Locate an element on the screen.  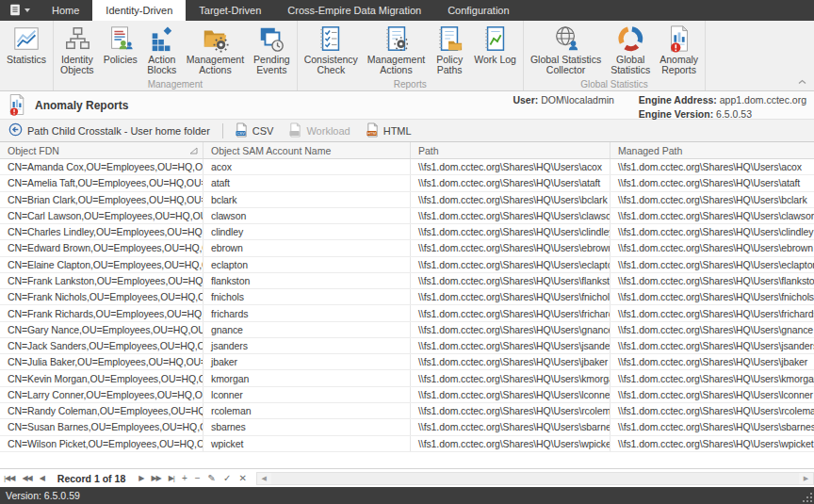
table-row: CN=Carl Lawson,OU=Employees,OU=HQ,OU=dom… is located at coordinates (407, 217).